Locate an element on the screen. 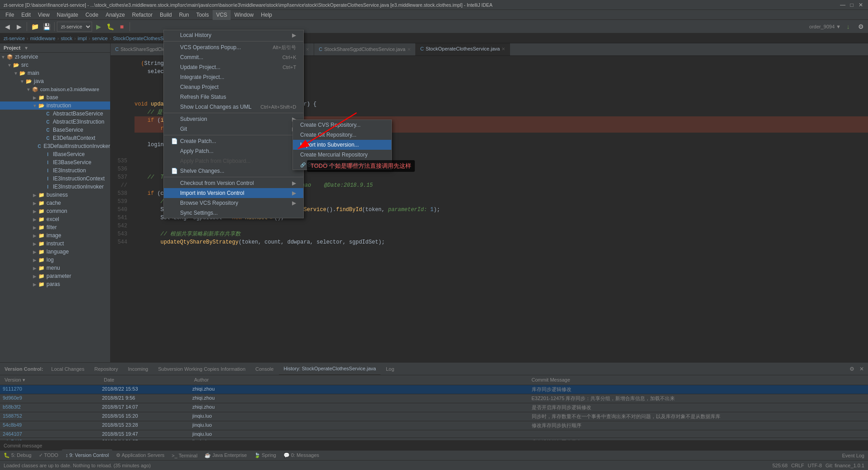 This screenshot has height=470, width=868. tree-item-baseservice: C BaseService is located at coordinates (55, 130).